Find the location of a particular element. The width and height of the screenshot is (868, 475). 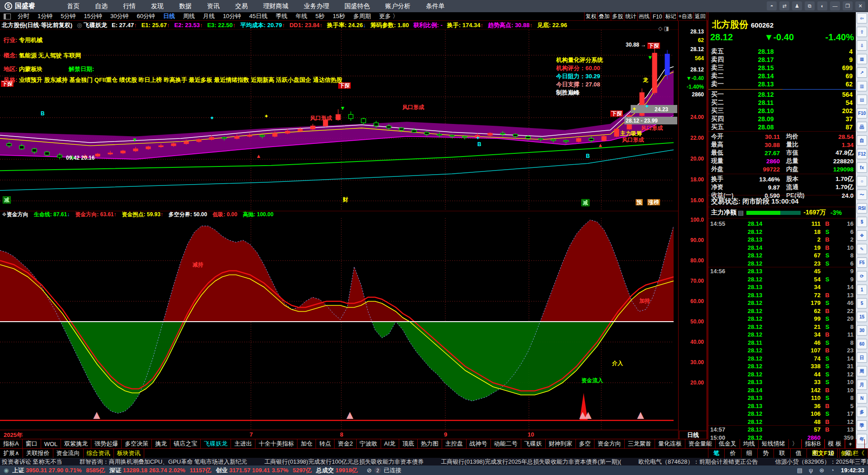

edit-icon: ✎ is located at coordinates (862, 249).